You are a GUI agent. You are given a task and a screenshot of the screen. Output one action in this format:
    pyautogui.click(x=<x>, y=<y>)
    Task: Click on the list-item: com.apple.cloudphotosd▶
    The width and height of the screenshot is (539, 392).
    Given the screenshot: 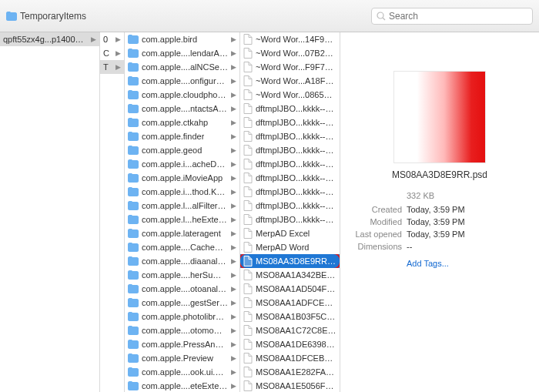 What is the action you would take?
    pyautogui.click(x=182, y=95)
    